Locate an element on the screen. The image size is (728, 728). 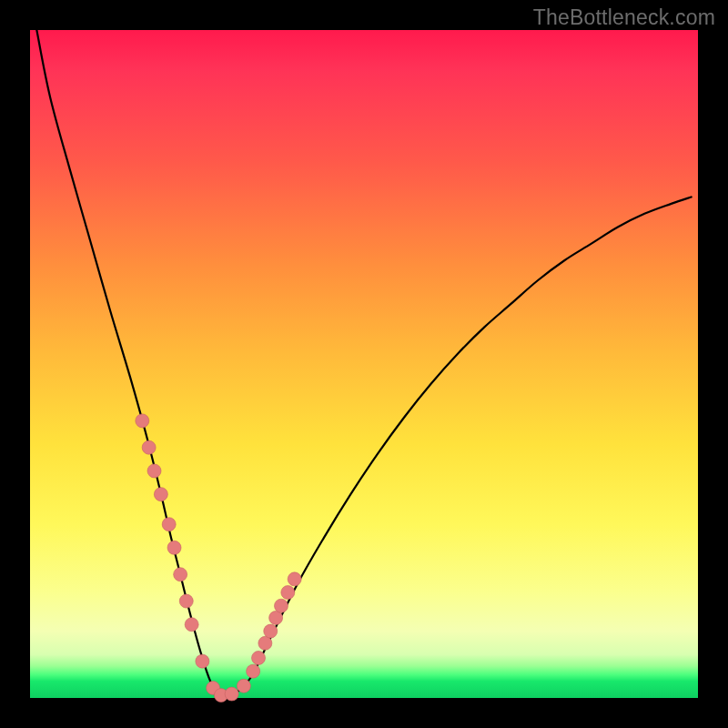
watermark-text: TheBottleneck.com is located at coordinates (624, 18).